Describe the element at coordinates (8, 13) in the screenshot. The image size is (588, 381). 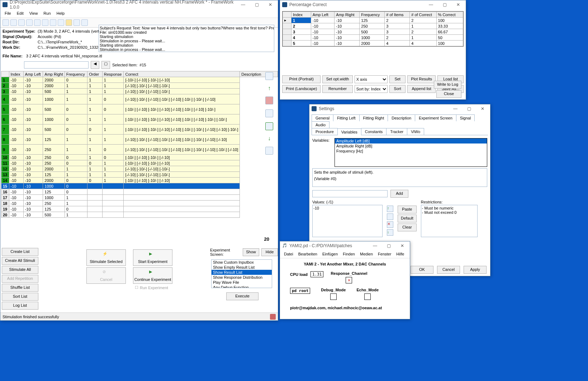
I see `menu-item: File` at that location.